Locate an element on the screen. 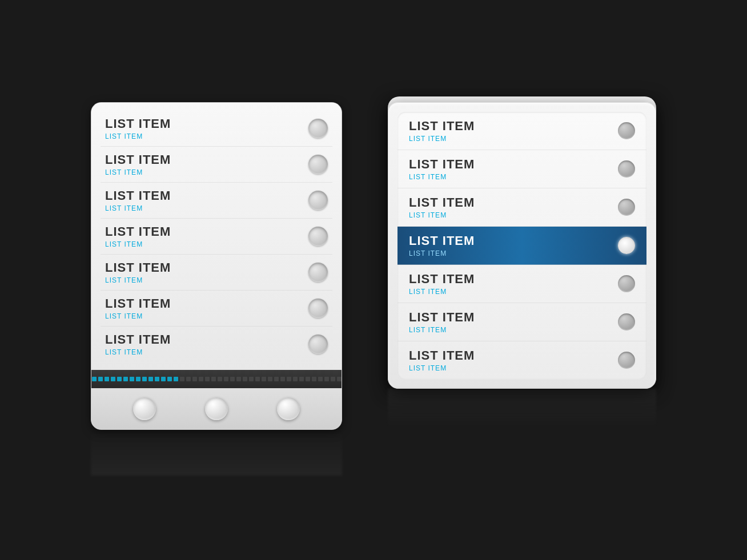  right-list-text-5: LIST ITEM LIST ITEM is located at coordinates (442, 322).